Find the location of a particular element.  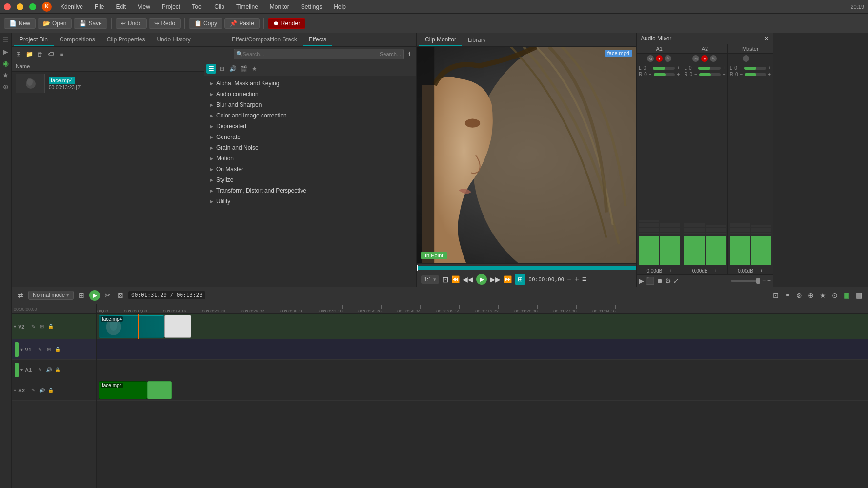

rewind-button: ⏪ is located at coordinates (456, 279).